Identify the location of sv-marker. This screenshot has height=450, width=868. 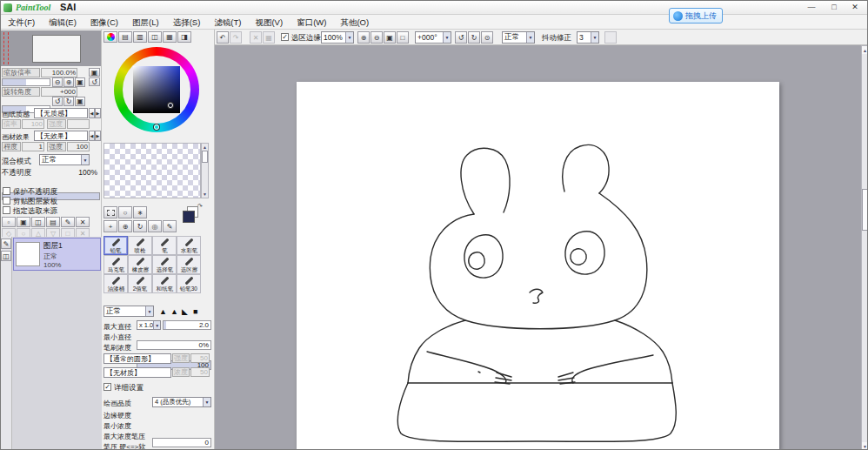
(170, 105).